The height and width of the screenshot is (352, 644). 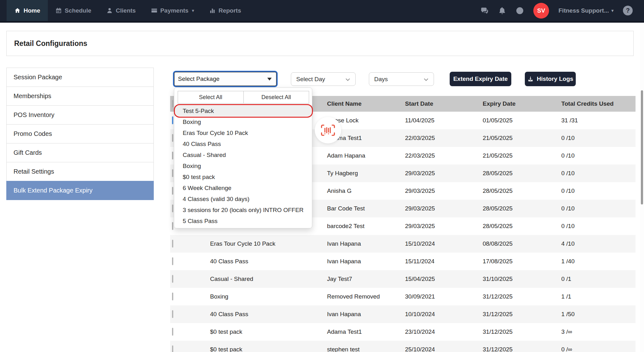 I want to click on dropdown-option-eras-tour-cycle-10-pack: Eras Tour Cycle 10 Pack, so click(x=243, y=133).